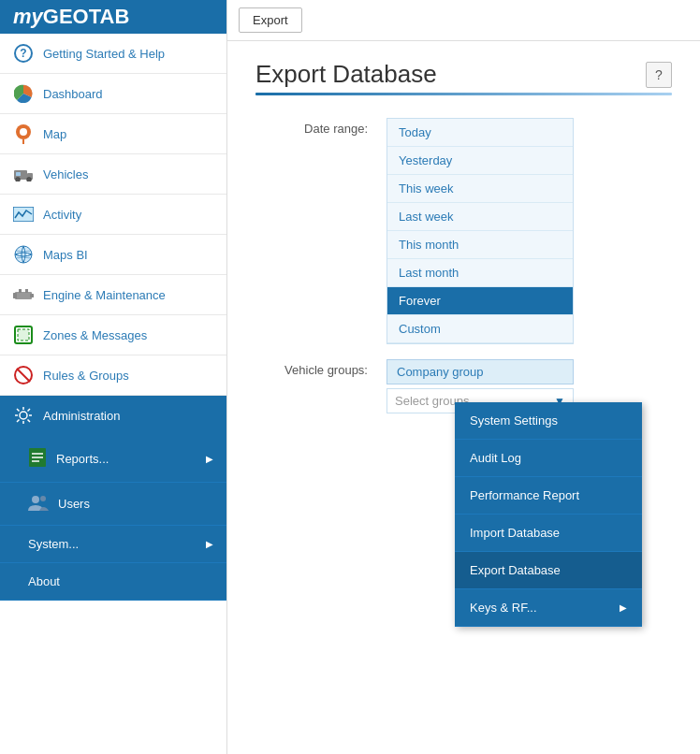 This screenshot has width=700, height=754. I want to click on sidebar-item-map: Map, so click(113, 135).